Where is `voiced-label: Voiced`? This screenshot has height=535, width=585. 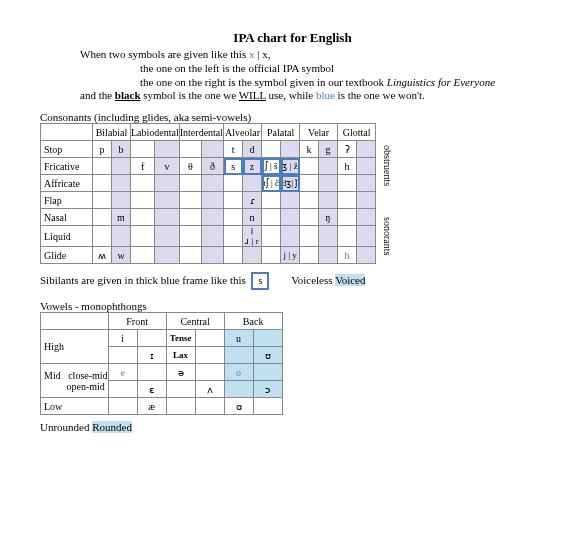
voiced-label: Voiced is located at coordinates (350, 280).